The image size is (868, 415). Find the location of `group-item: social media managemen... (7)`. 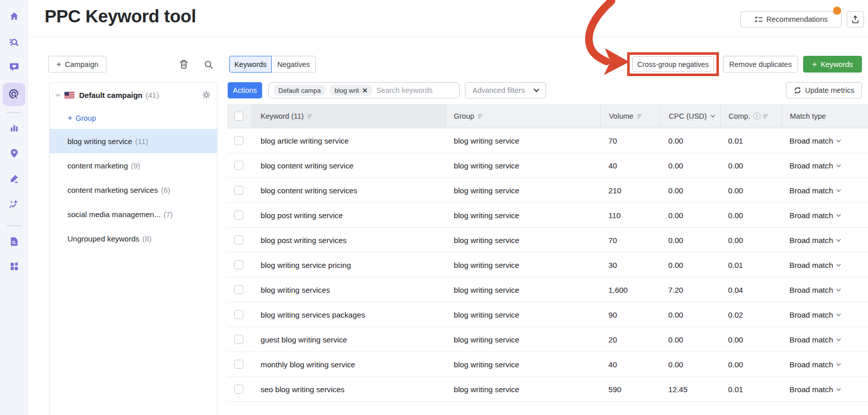

group-item: social media managemen... (7) is located at coordinates (133, 214).